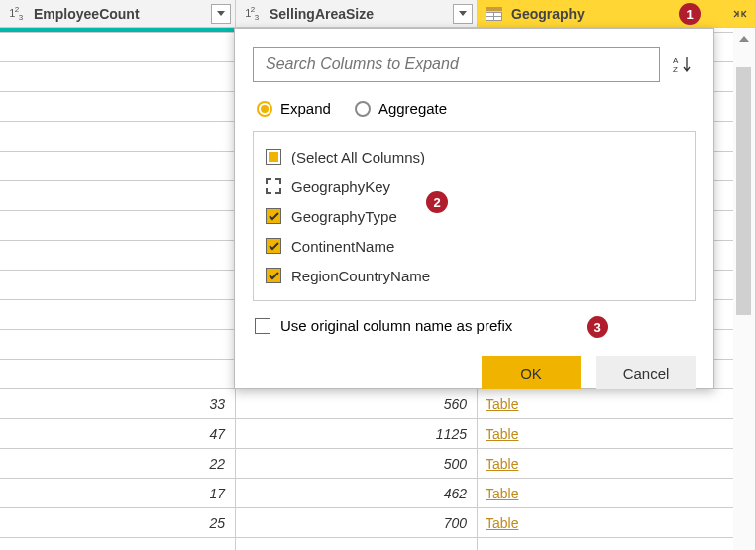 The height and width of the screenshot is (550, 756). I want to click on vertical-scrollbar, so click(744, 289).